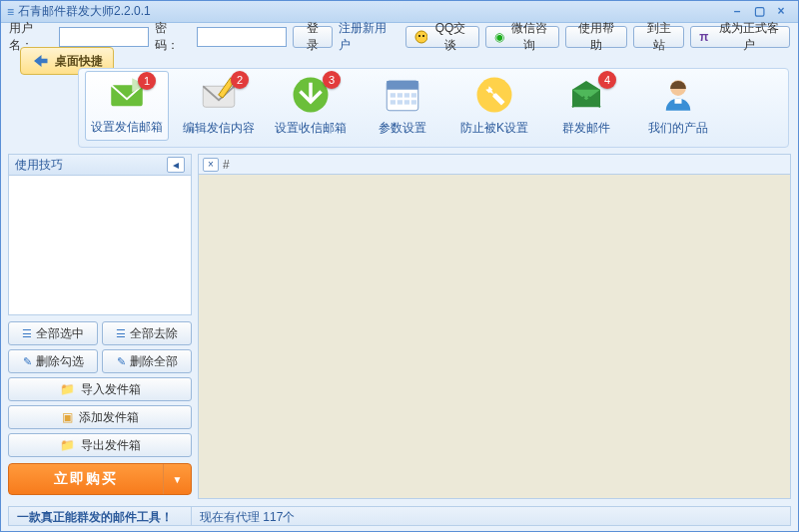 This screenshot has width=799, height=532. Describe the element at coordinates (678, 128) in the screenshot. I see `toolbtn-label: 我们的产品` at that location.